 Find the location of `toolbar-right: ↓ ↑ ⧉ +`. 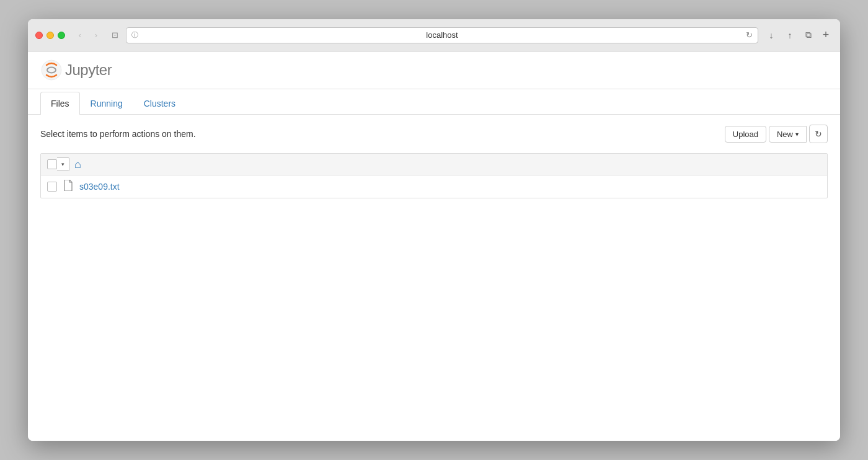

toolbar-right: ↓ ↑ ⧉ + is located at coordinates (798, 35).